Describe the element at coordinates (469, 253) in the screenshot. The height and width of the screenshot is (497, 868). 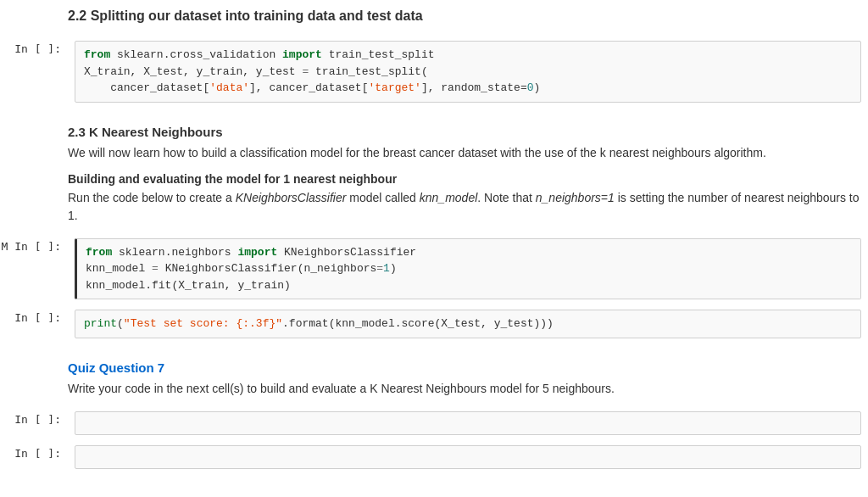
I see `code-line-2-1: from sklearn.neighbors import KNeighbors…` at that location.